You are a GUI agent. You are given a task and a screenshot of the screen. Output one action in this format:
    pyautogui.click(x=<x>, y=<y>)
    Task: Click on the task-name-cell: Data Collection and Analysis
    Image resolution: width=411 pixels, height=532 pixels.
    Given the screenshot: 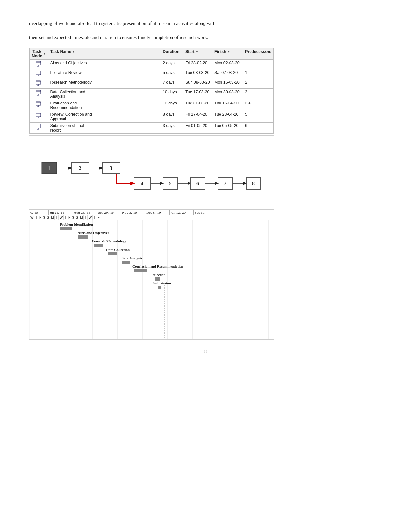 What is the action you would take?
    pyautogui.click(x=104, y=94)
    